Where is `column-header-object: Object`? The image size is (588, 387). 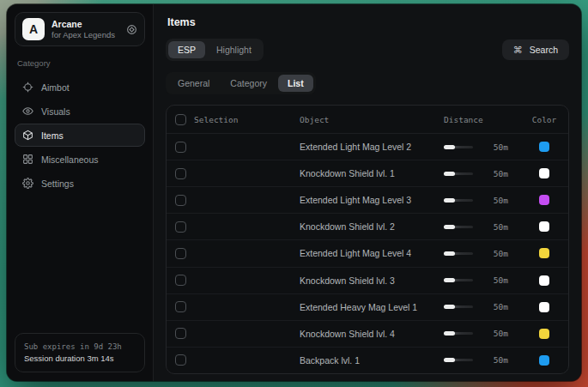 column-header-object: Object is located at coordinates (372, 120).